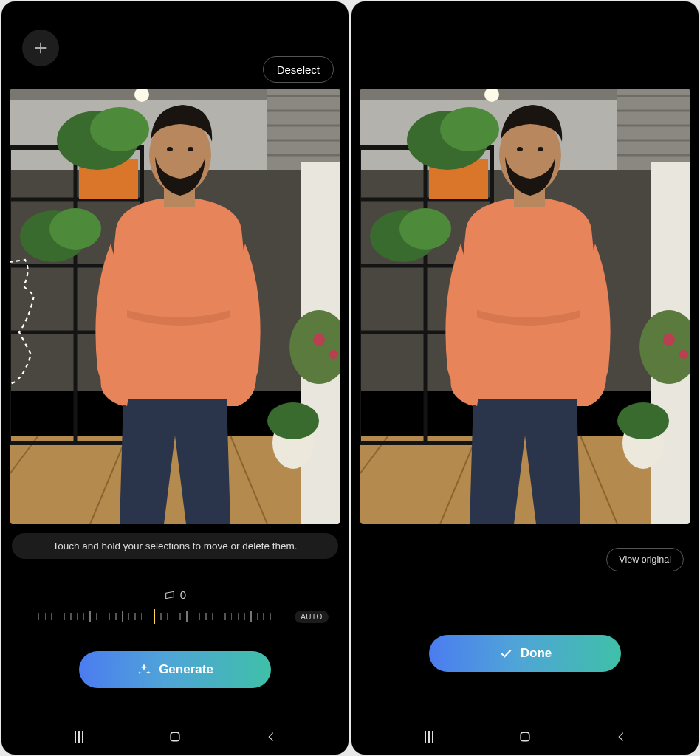  I want to click on deselect-button: Deselect, so click(298, 69).